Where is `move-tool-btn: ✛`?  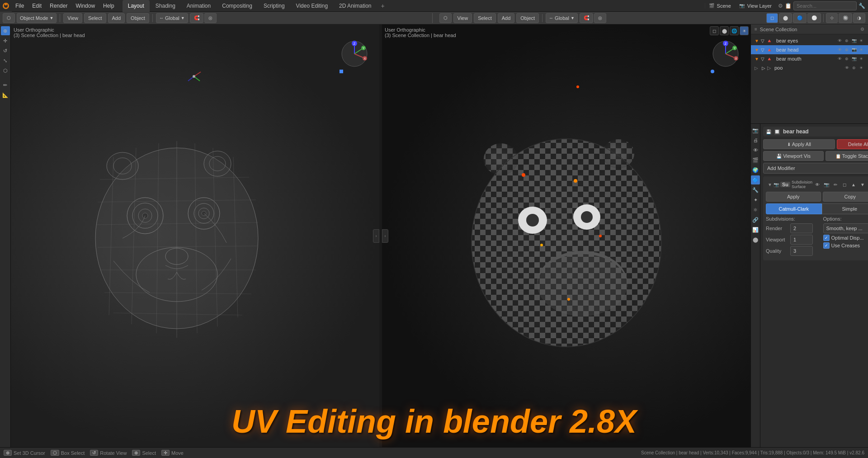 move-tool-btn: ✛ is located at coordinates (5, 41).